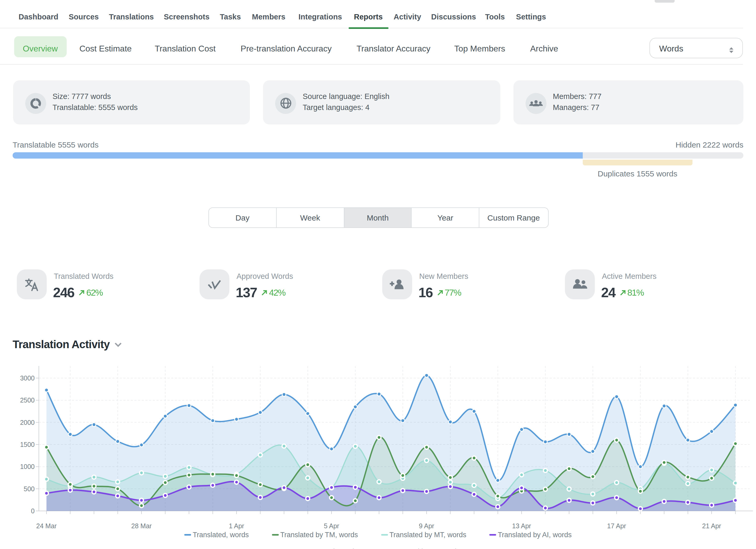  What do you see at coordinates (427, 526) in the screenshot?
I see `svg-text: 9 Apr` at bounding box center [427, 526].